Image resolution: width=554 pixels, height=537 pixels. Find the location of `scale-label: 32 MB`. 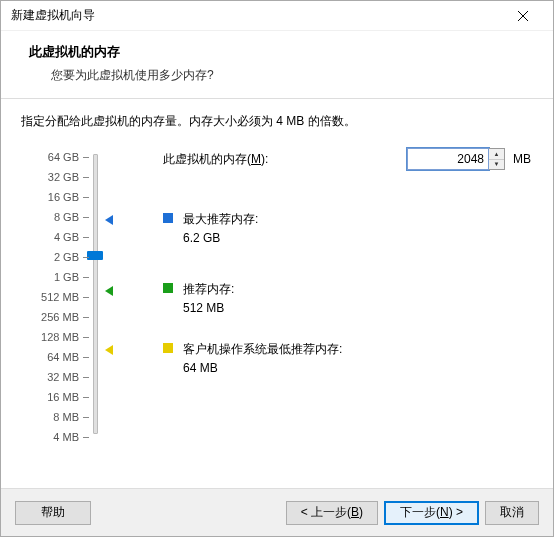

scale-label: 32 MB is located at coordinates (63, 377).